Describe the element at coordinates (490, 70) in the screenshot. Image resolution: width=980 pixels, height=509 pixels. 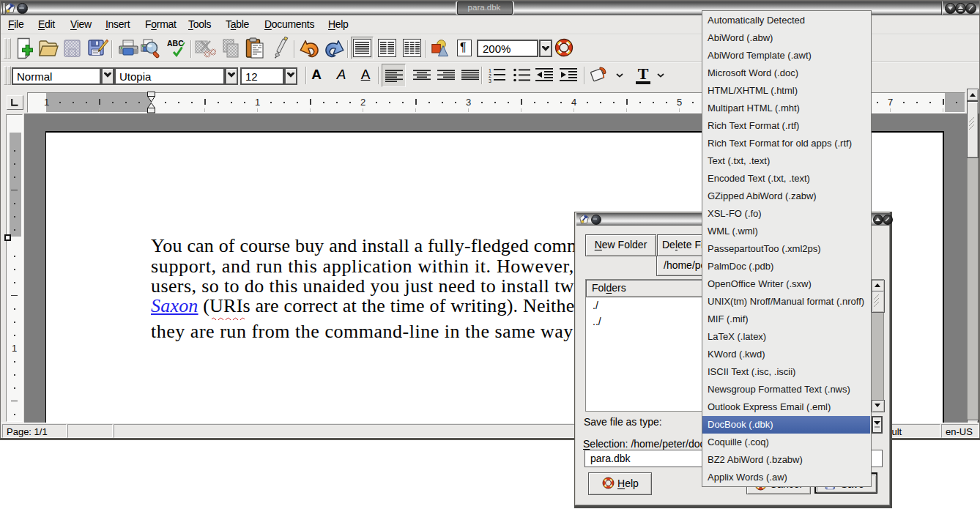
I see `svg-text: 1` at that location.